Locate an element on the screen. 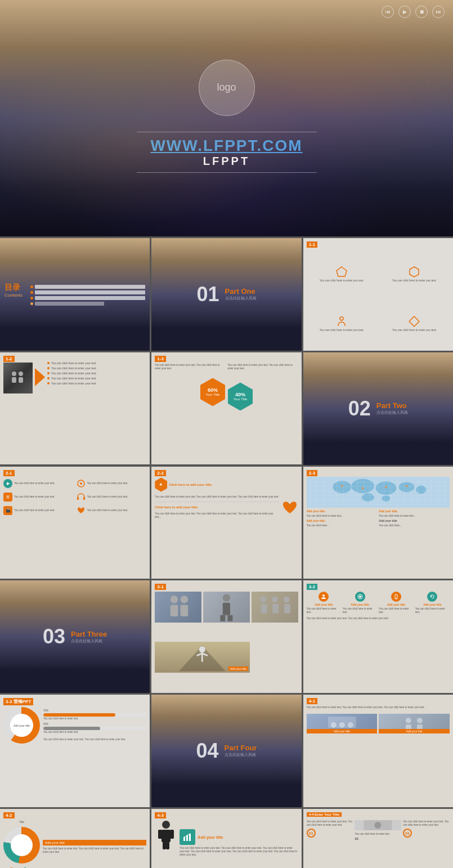 The image size is (453, 868). s22-body2: You can click here to enter your text. Y… is located at coordinates (217, 516).